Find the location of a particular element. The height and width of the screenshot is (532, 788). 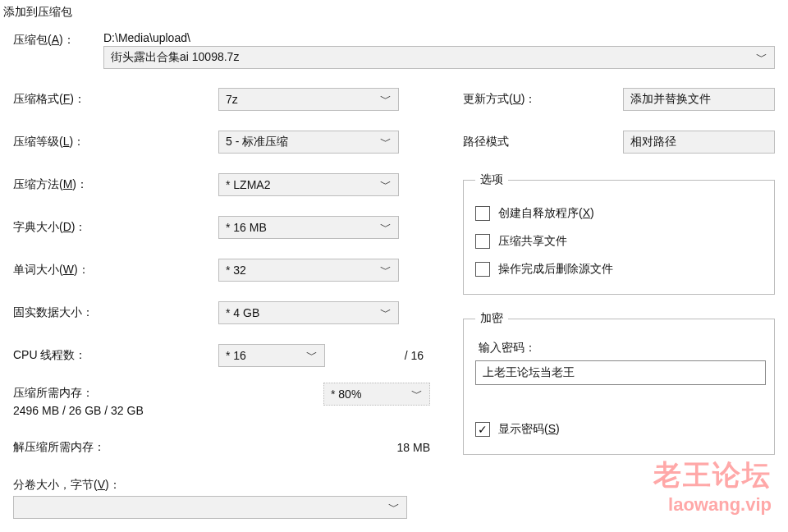

archive-filename-combo: 街头露出合集ai 10098.7z ﹀ is located at coordinates (439, 57).